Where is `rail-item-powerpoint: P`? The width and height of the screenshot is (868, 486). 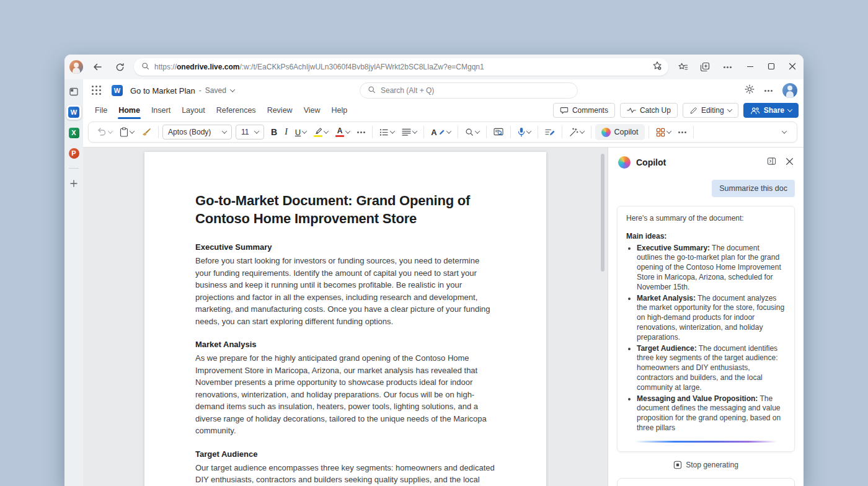
rail-item-powerpoint: P is located at coordinates (74, 153).